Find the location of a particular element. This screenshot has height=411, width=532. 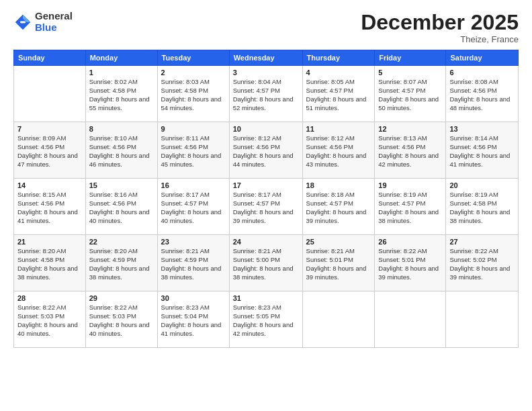

calendar-cell: 4Sunrise: 8:05 AMSunset: 4:57 PMDaylight… is located at coordinates (339, 94).